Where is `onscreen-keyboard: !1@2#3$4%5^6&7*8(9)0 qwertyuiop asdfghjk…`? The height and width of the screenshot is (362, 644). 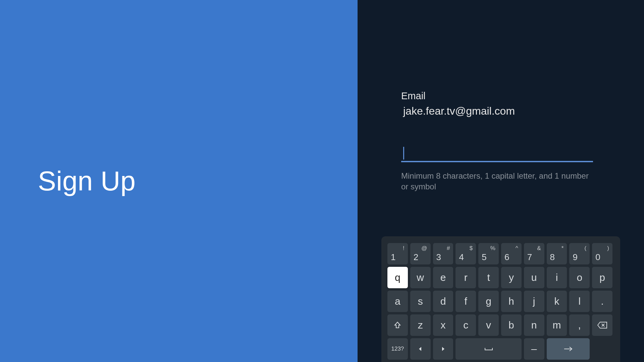
onscreen-keyboard: !1@2#3$4%5^6&7*8(9)0 qwertyuiop asdfghjk… is located at coordinates (501, 299).